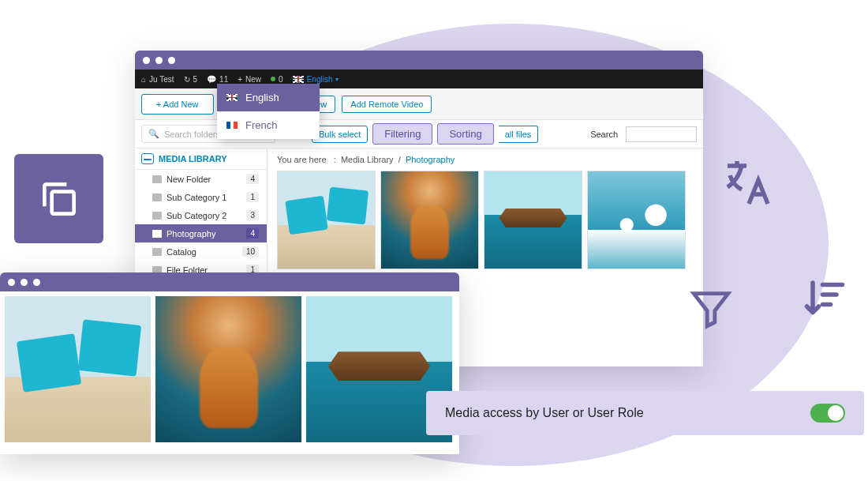 The width and height of the screenshot is (868, 481). What do you see at coordinates (277, 79) in the screenshot?
I see `adminbar-notifications: 0` at bounding box center [277, 79].